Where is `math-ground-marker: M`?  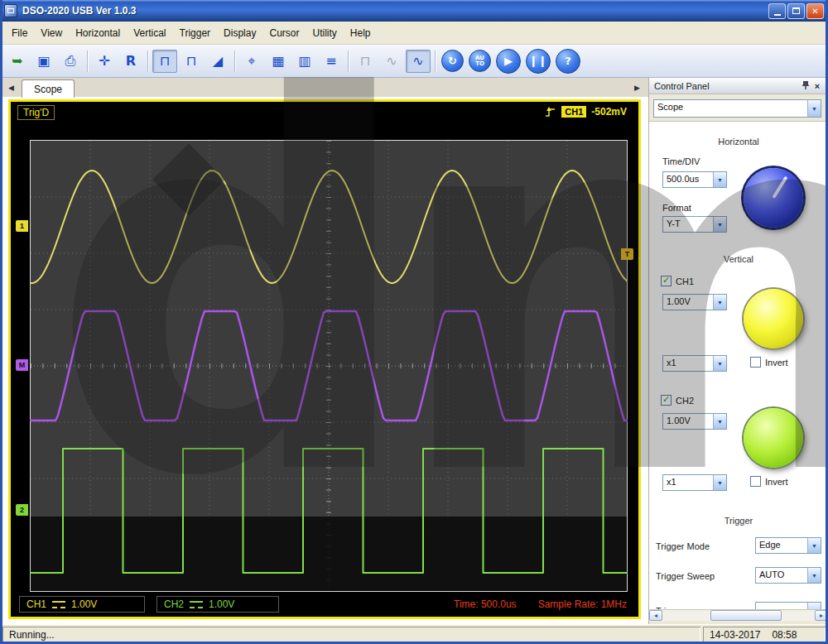
math-ground-marker: M is located at coordinates (22, 365).